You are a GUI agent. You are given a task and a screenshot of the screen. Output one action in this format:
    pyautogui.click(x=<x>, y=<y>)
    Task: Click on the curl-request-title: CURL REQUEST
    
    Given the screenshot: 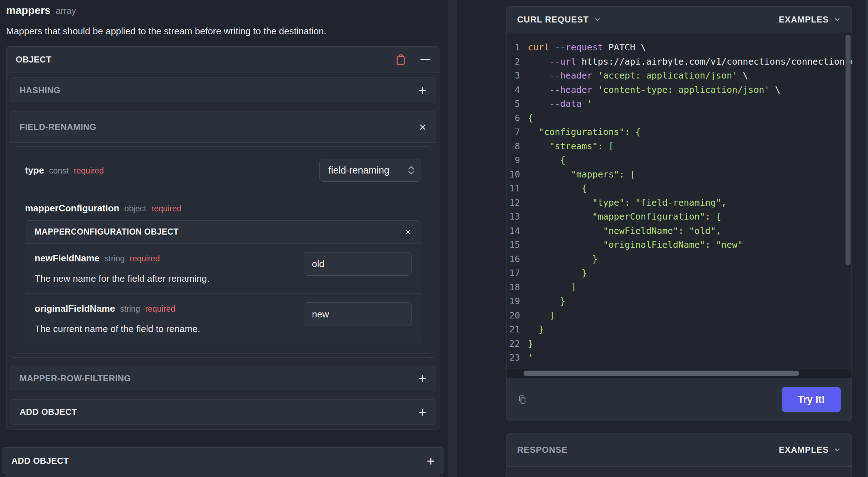 What is the action you would take?
    pyautogui.click(x=553, y=20)
    